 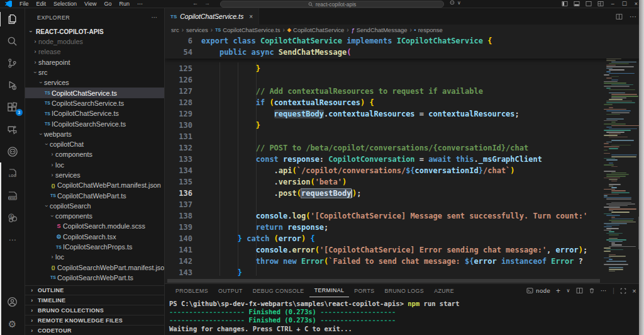 What do you see at coordinates (94, 310) in the screenshot?
I see `section-bruno-collections: ›BRUNO COLLECTIONS` at bounding box center [94, 310].